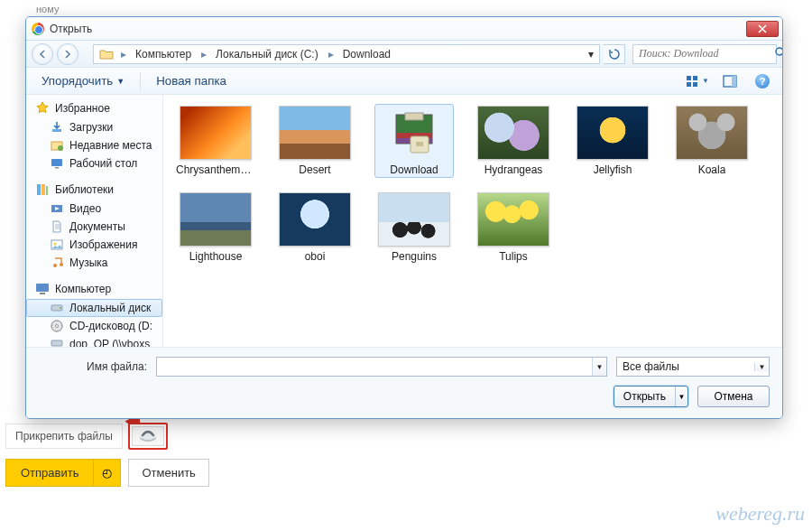  Describe the element at coordinates (68, 54) in the screenshot. I see `nav-forward-button` at that location.